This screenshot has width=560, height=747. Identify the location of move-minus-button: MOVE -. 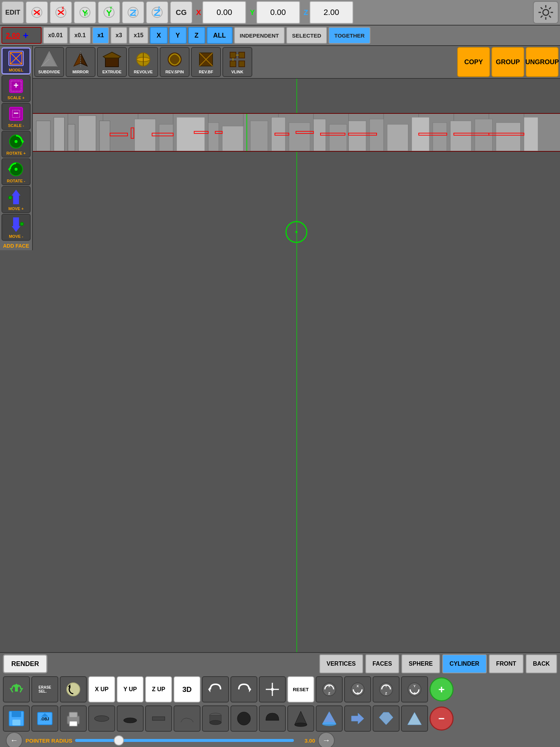
(16, 227).